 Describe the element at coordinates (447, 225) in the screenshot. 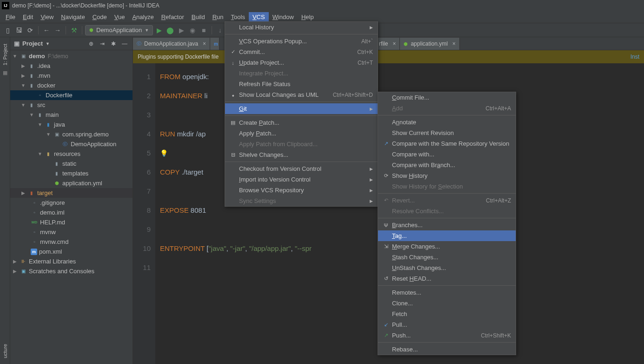

I see `git-item-14: ΨBranches...` at that location.